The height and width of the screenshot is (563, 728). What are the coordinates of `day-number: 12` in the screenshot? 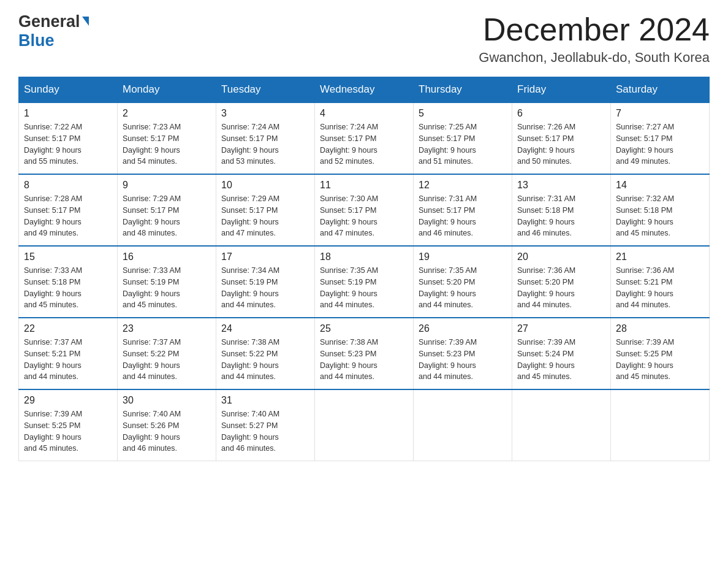 It's located at (463, 185).